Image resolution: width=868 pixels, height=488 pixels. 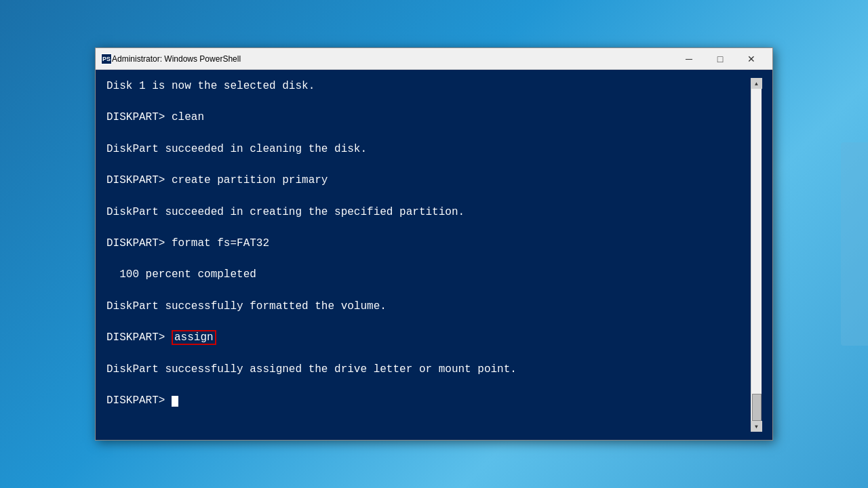 I want to click on app-icon: PS, so click(x=106, y=59).